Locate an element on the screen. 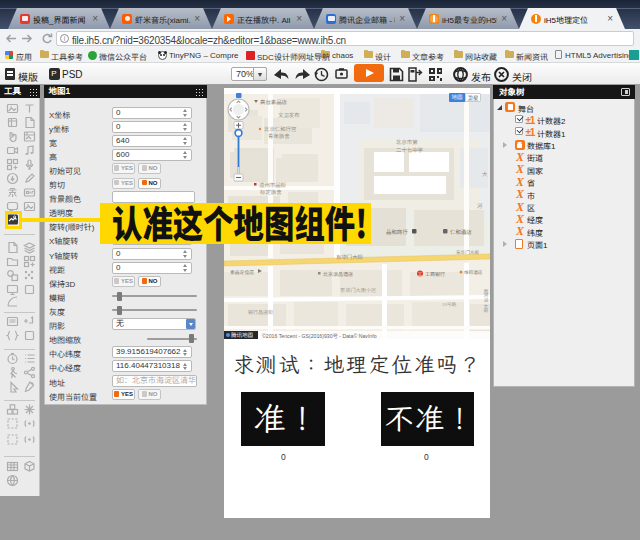  svg-text: 仁和酒店 is located at coordinates (461, 232).